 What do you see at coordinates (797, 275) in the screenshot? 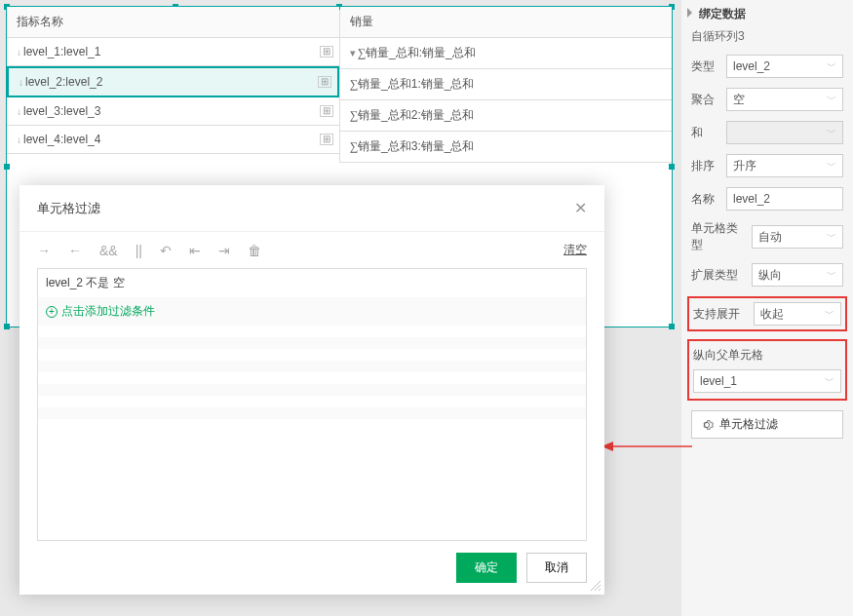
I see `expandtype-select: 纵向﹀` at bounding box center [797, 275].